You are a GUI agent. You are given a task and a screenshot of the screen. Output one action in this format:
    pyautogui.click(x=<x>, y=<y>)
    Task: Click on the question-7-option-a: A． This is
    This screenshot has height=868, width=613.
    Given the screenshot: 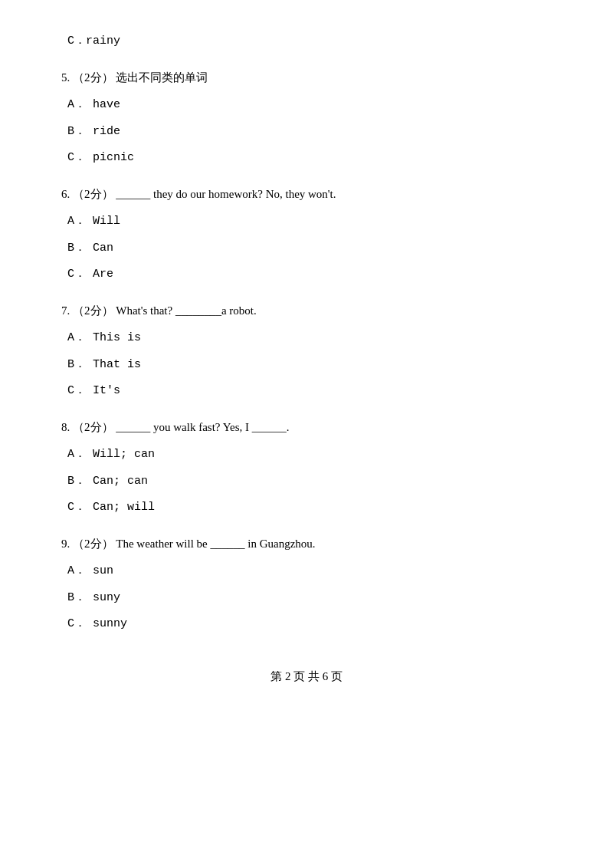 What is the action you would take?
    pyautogui.click(x=306, y=339)
    